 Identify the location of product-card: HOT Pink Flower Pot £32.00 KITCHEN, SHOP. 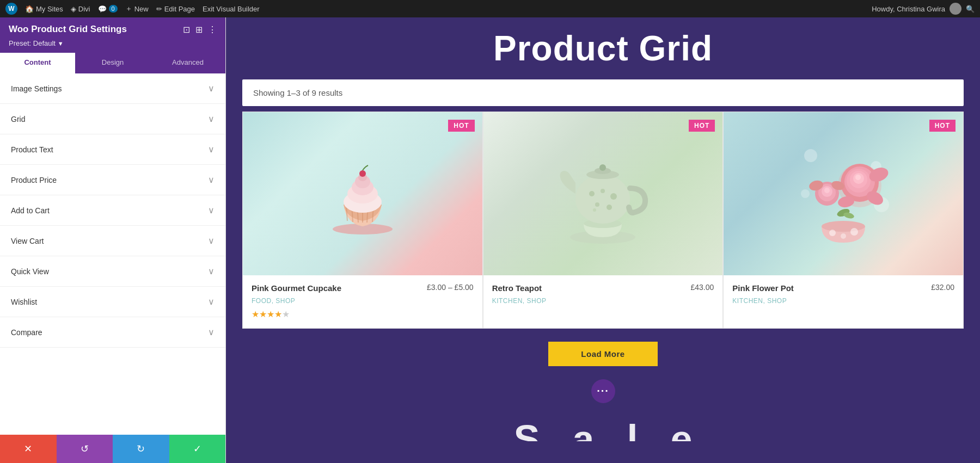
(843, 220).